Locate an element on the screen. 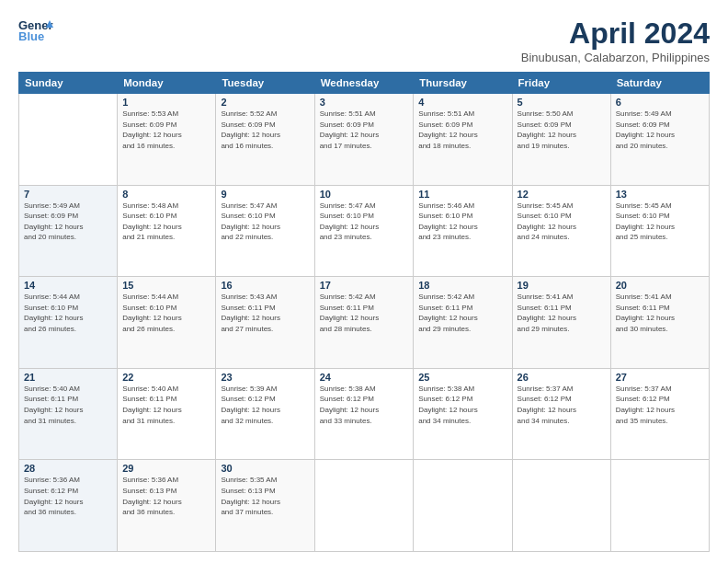 This screenshot has width=728, height=563. day-info: Sunrise: 5:46 AMSunset: 6:10 PMDaylight:… is located at coordinates (462, 222).